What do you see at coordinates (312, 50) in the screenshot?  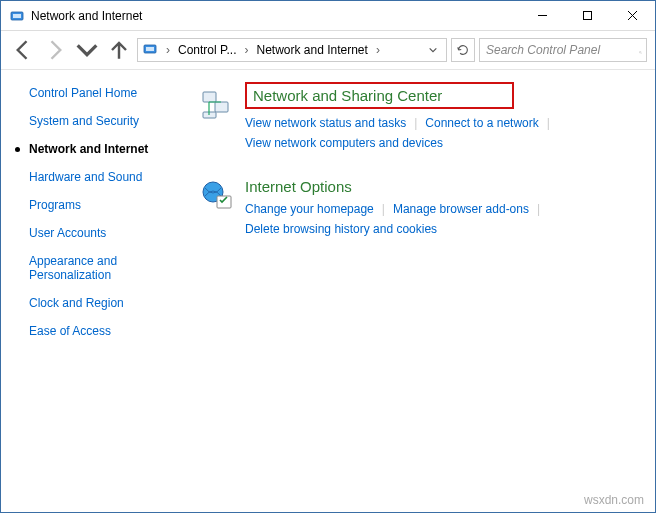 I see `breadcrumb-item: Network and Internet` at bounding box center [312, 50].